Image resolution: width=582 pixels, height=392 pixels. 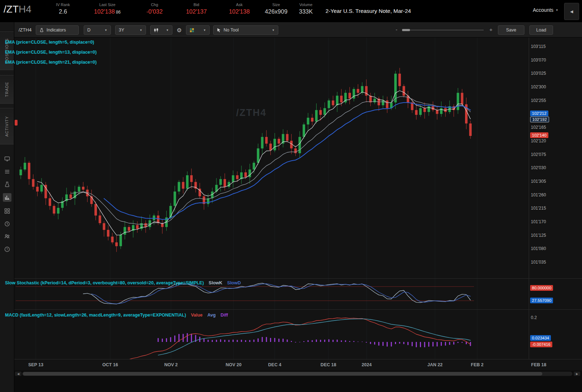 What do you see at coordinates (542, 300) in the screenshot?
I see `stochastic-axis-badge: 27.557090` at bounding box center [542, 300].